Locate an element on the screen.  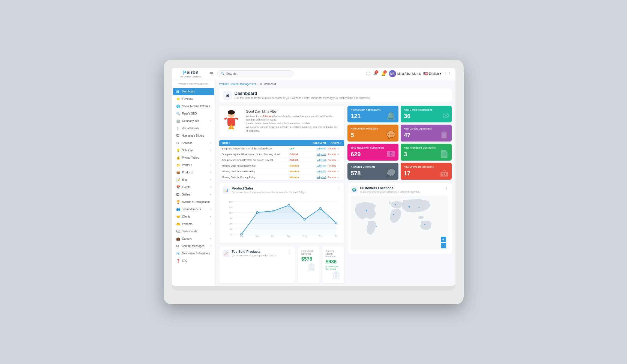
revenue-icon: 🏦 is located at coordinates (336, 275).